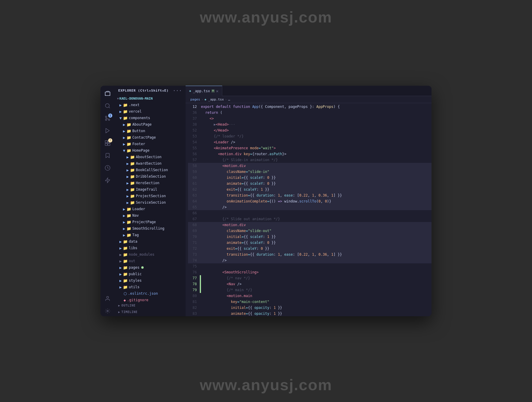 Image resolution: width=532 pixels, height=402 pixels. Describe the element at coordinates (310, 119) in the screenshot. I see `code-line-37: 37 <>` at that location.